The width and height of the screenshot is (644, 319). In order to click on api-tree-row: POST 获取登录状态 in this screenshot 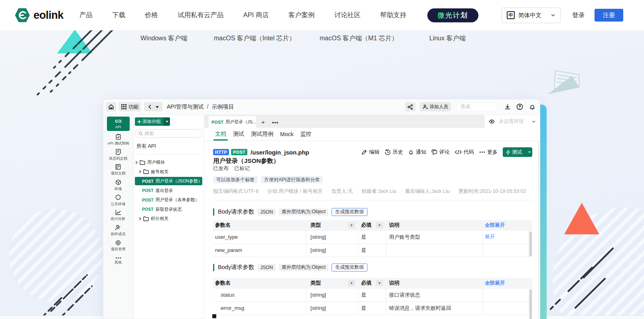, I will do `click(168, 209)`.